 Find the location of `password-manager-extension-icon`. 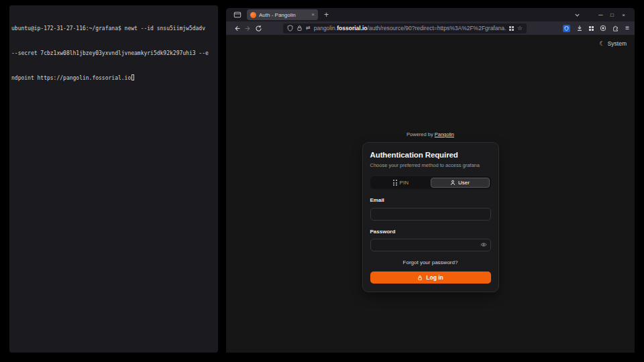

password-manager-extension-icon is located at coordinates (566, 28).